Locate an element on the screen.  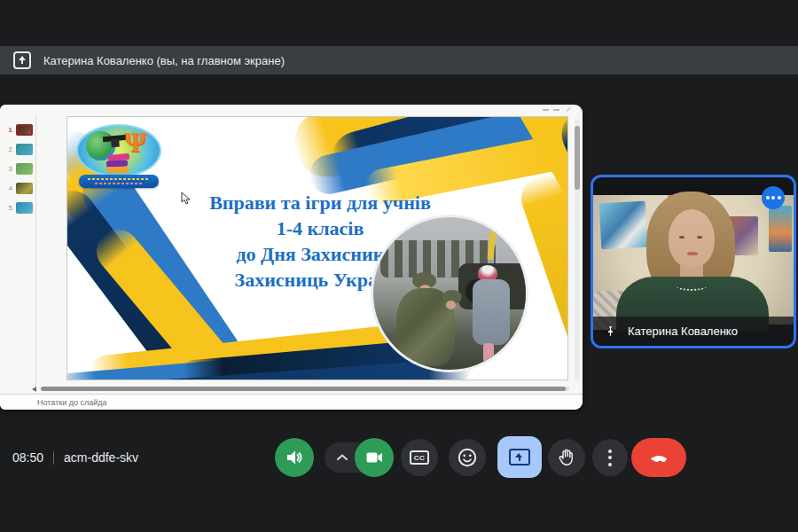
slide-1-preview is located at coordinates (25, 129).